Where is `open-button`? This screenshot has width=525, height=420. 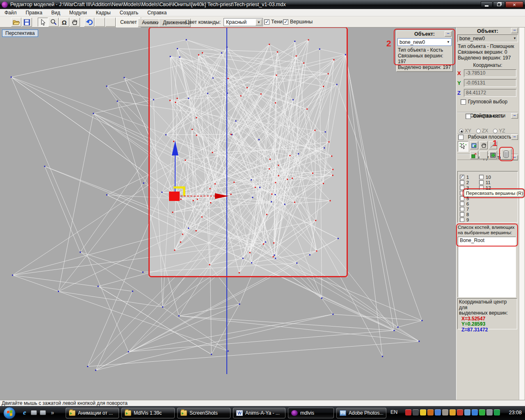 open-button is located at coordinates (16, 22).